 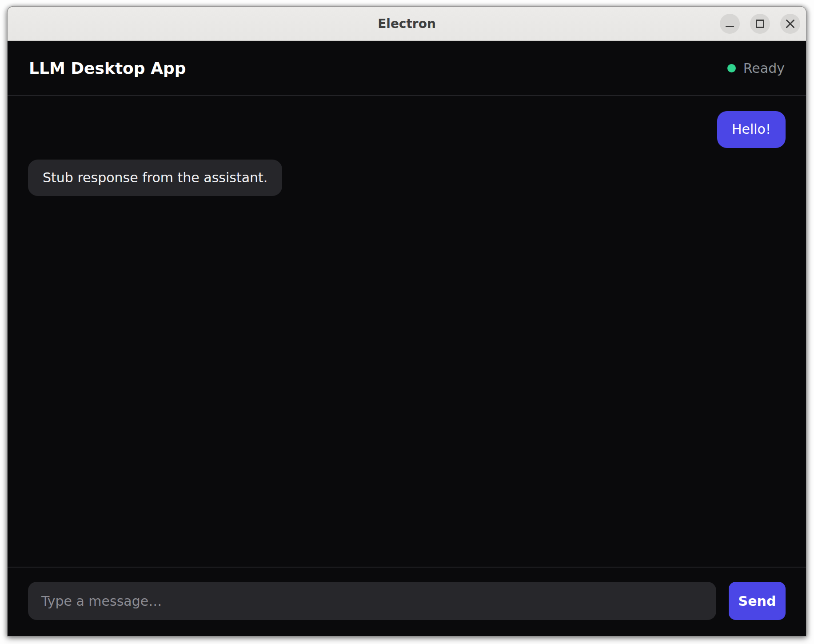 What do you see at coordinates (407, 68) in the screenshot?
I see `app-header: LLM Desktop App Ready` at bounding box center [407, 68].